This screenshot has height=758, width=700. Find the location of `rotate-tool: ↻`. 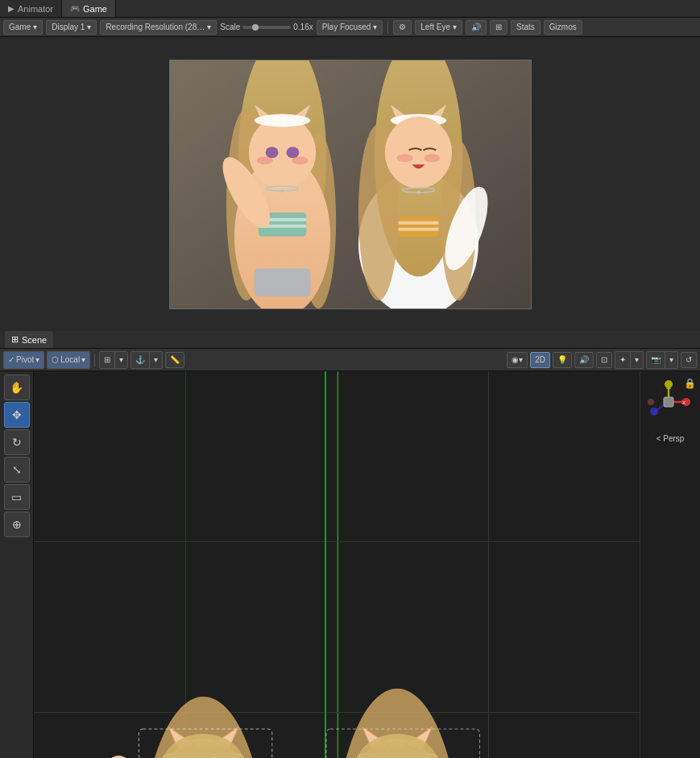

rotate-tool: ↻ is located at coordinates (17, 442).